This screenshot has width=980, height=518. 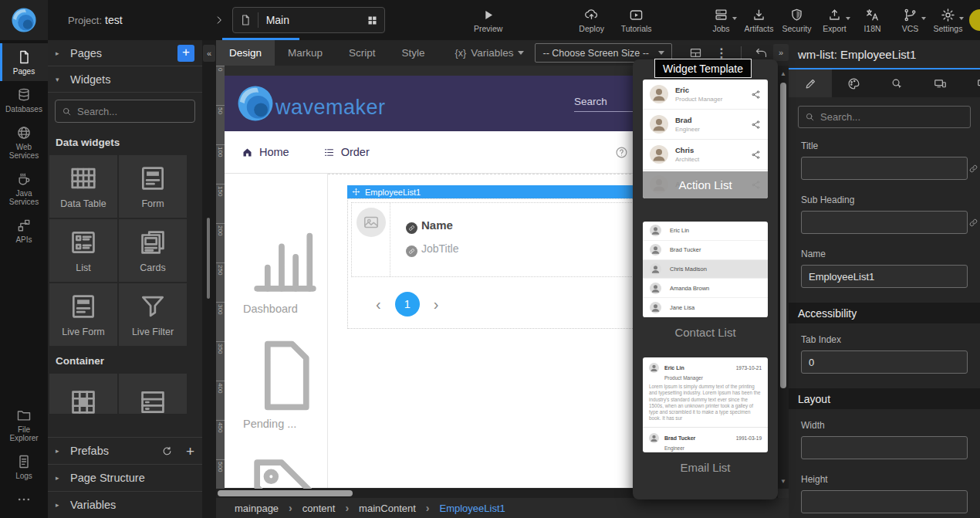 What do you see at coordinates (884, 362) in the screenshot?
I see `tabindex-input` at bounding box center [884, 362].